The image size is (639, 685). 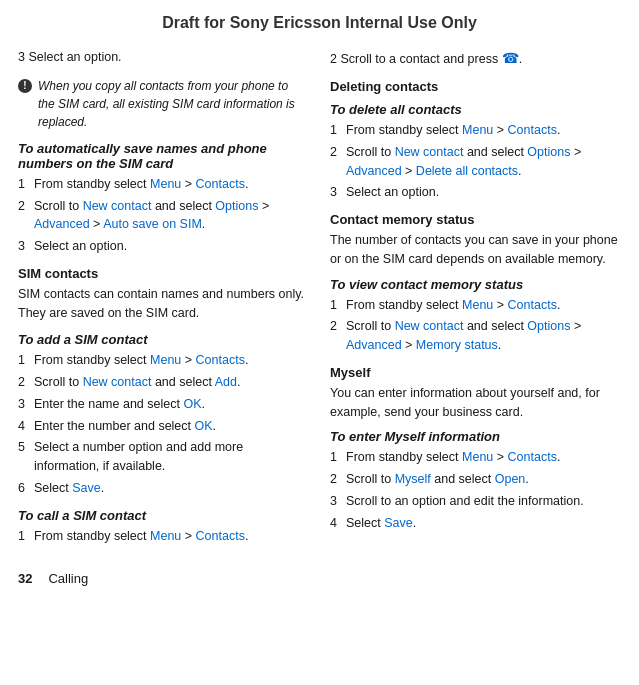 What do you see at coordinates (474, 436) in the screenshot?
I see `enter-myself-title: To enter Myself information` at bounding box center [474, 436].